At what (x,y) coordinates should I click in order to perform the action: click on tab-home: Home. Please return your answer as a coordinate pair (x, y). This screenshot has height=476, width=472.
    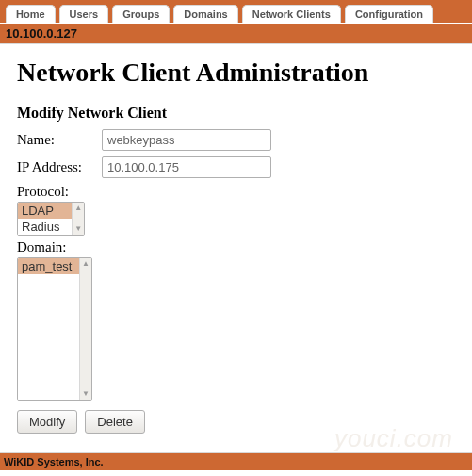
    Looking at the image, I should click on (30, 13).